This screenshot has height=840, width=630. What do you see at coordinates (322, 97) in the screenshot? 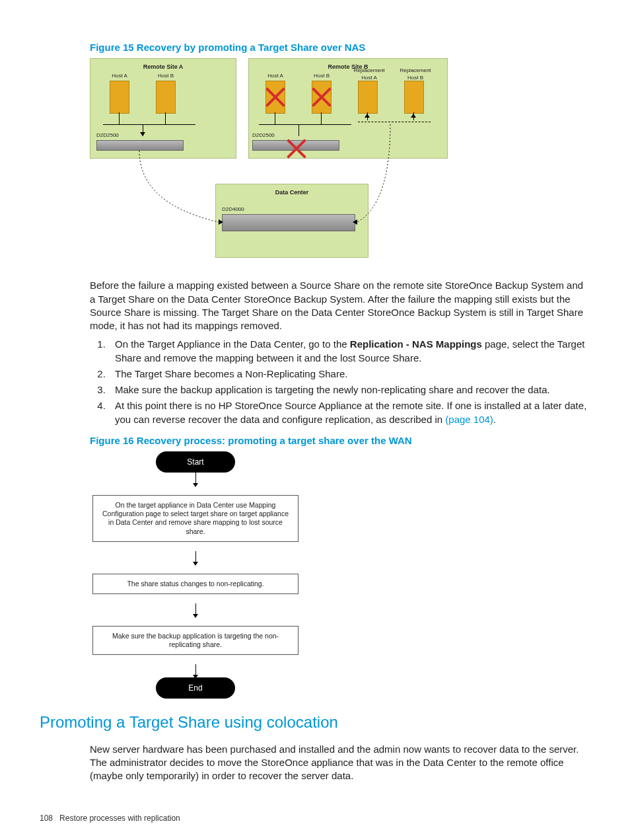
I see `site-b-host-b` at bounding box center [322, 97].